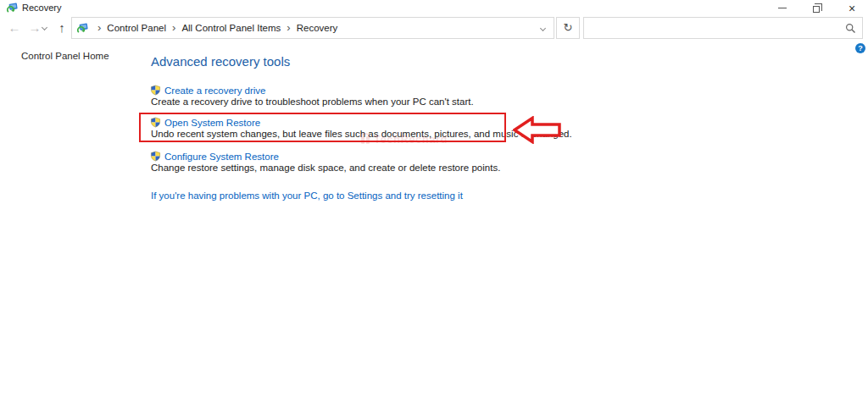 Image resolution: width=868 pixels, height=403 pixels. I want to click on open-system-restore-link: Open System Restore, so click(212, 123).